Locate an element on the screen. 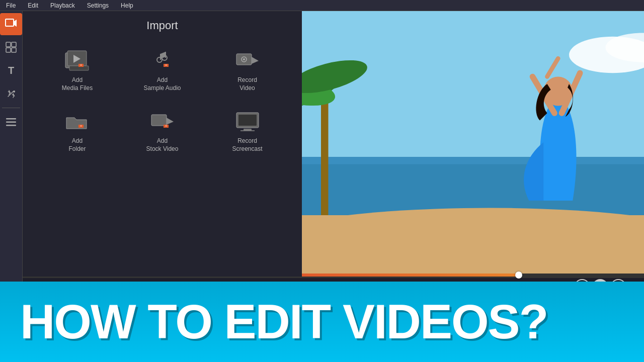  progress-knob is located at coordinates (519, 275).